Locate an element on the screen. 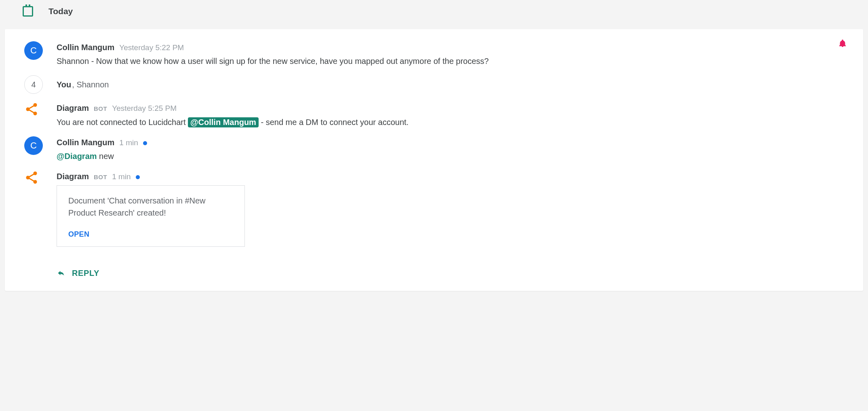 This screenshot has height=411, width=868. message-row: Diagram BOT Yesterday 5:25 PM You are no… is located at coordinates (434, 118).